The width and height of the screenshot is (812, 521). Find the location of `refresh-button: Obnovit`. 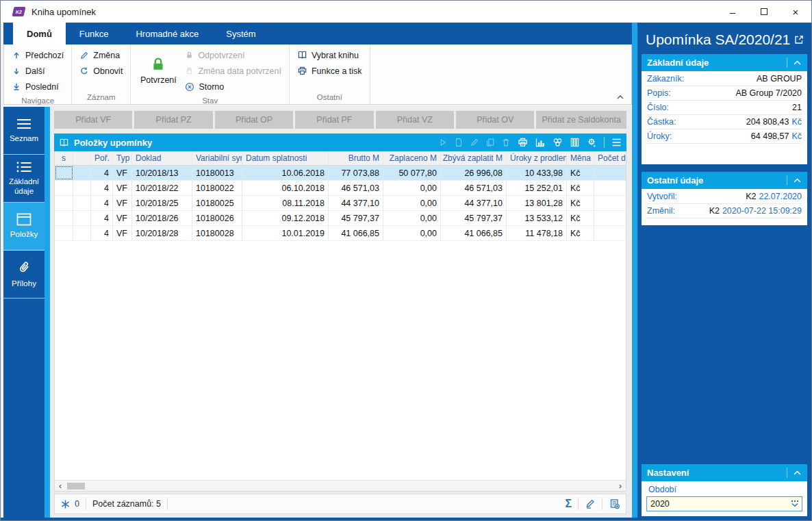

refresh-button: Obnovit is located at coordinates (101, 71).